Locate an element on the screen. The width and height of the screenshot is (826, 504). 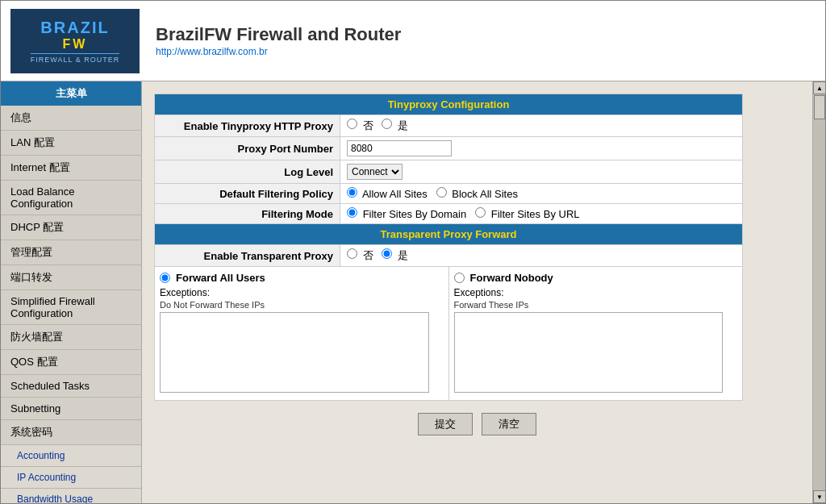
scrollbar-track is located at coordinates (820, 292).